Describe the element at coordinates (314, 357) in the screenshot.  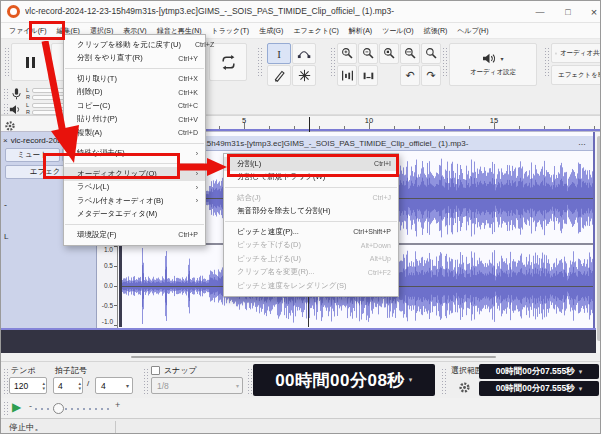
I see `horizontal-scrollbar-thumb` at that location.